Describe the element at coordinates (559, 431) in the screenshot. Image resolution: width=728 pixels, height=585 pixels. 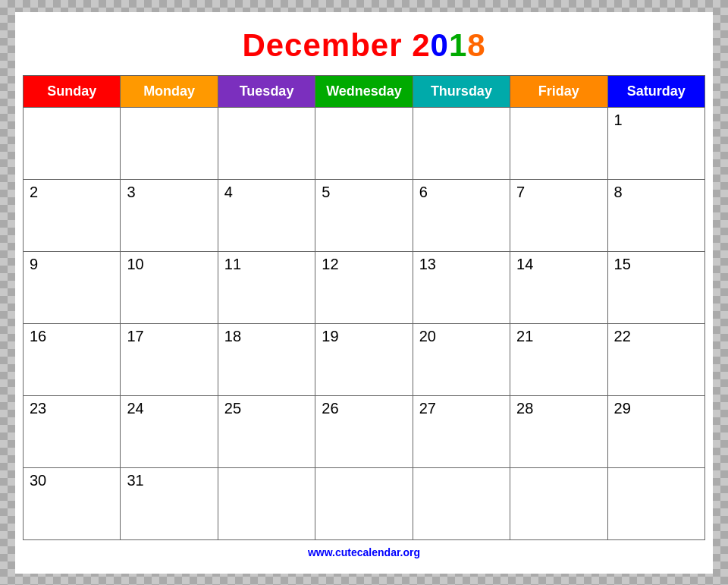
I see `day-cell: 28` at that location.